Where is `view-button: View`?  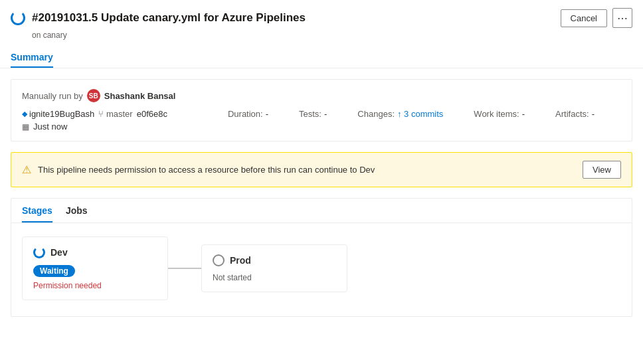 view-button: View is located at coordinates (602, 170).